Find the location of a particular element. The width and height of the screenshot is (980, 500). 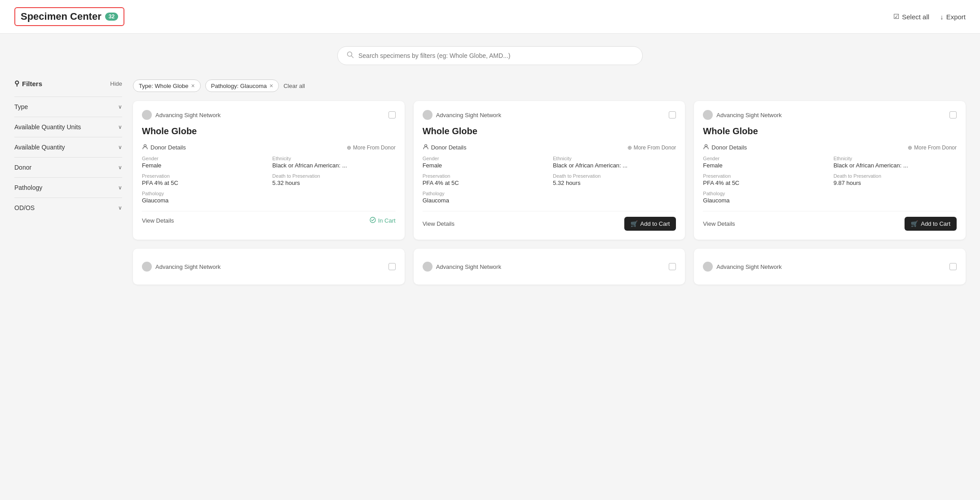

card-1-donor-icon is located at coordinates (145, 147).